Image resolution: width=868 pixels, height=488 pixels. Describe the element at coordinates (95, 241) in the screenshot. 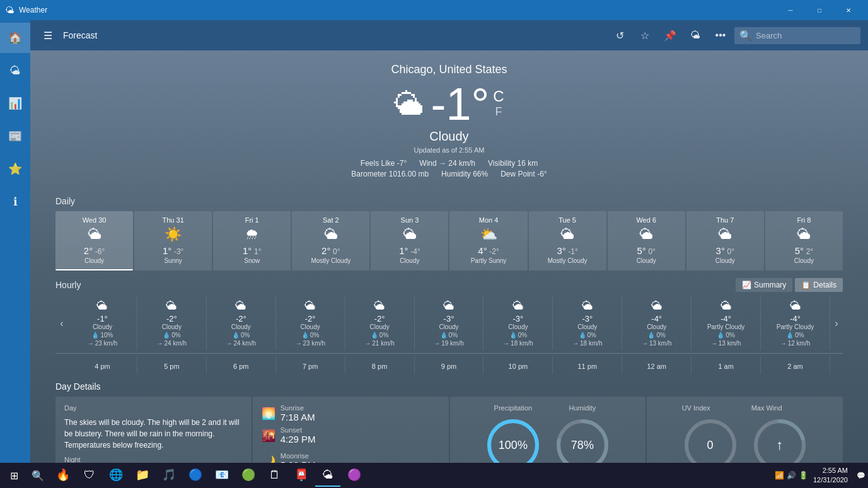

I see `day-card-0: Wed 30 🌥 2° -6° Cloudy` at that location.